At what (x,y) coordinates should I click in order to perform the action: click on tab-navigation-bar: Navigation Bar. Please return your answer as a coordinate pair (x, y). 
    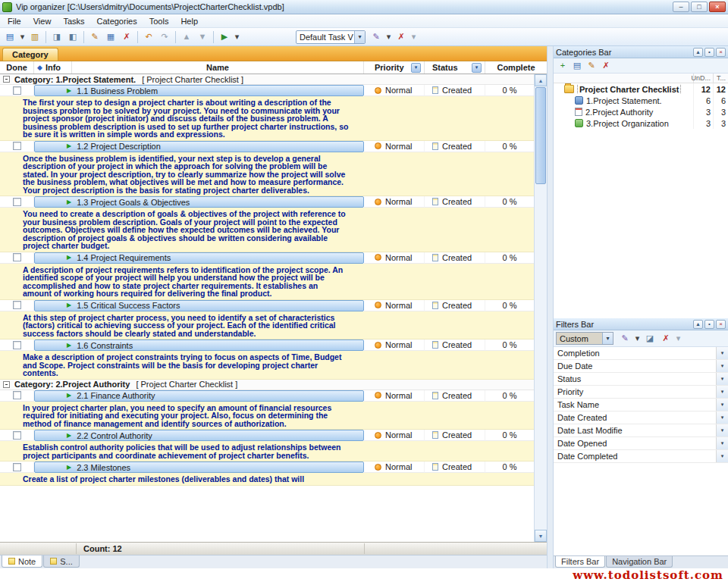
    Looking at the image, I should click on (639, 562).